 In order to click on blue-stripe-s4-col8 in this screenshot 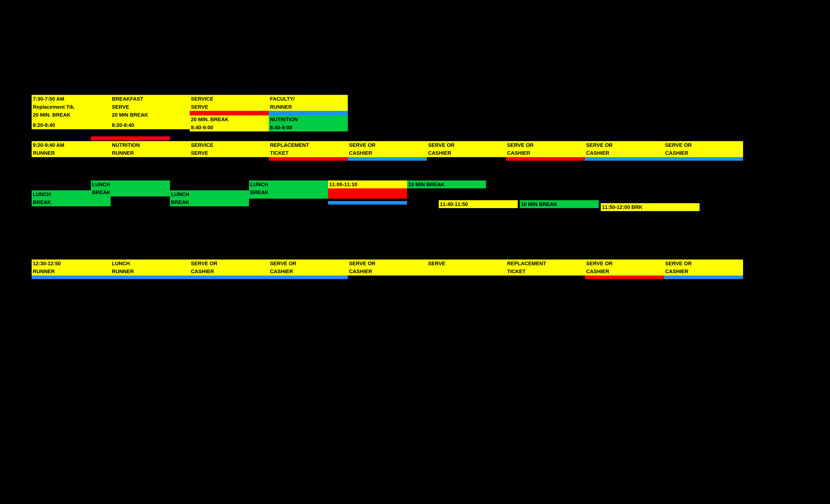, I will do `click(703, 277)`.